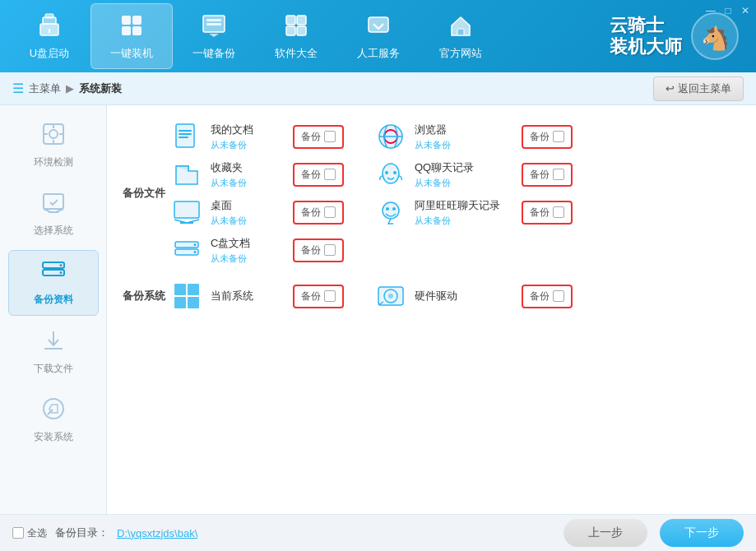 The width and height of the screenshot is (756, 551). I want to click on aliww-backup-box: 备份, so click(547, 212).